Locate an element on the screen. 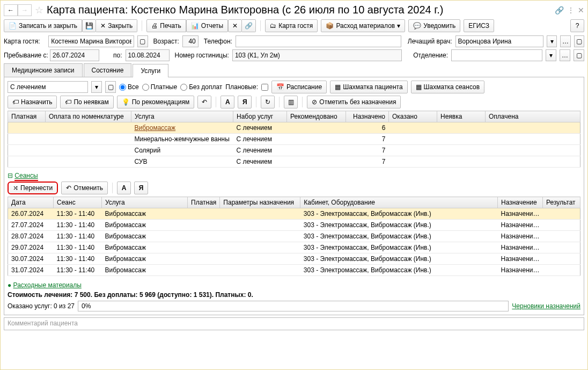 The width and height of the screenshot is (588, 370). guest-card-button: 🗂Карта гостя is located at coordinates (291, 26).